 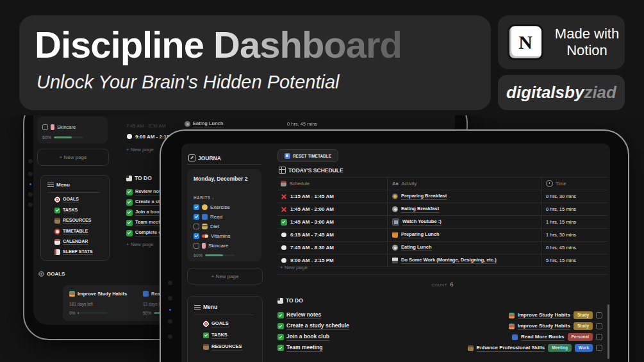 What do you see at coordinates (465, 183) in the screenshot?
I see `column-activity: Aa Activity` at bounding box center [465, 183].